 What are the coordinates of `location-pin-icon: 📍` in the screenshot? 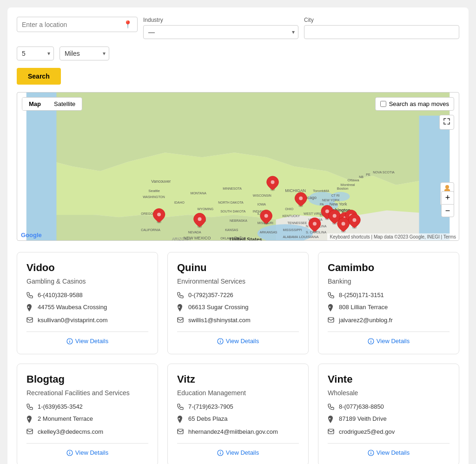 It's located at (128, 24).